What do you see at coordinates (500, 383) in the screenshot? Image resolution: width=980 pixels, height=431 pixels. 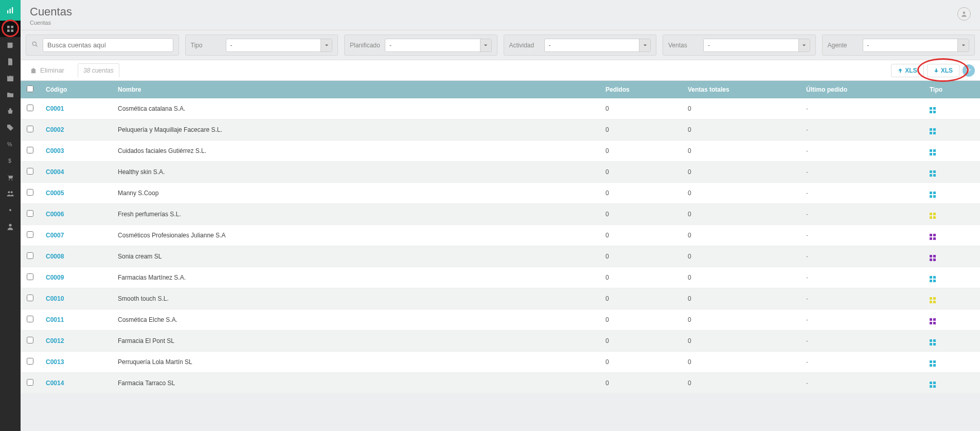 I see `table-row: C0014Farmacia Tarraco SL00-` at bounding box center [500, 383].